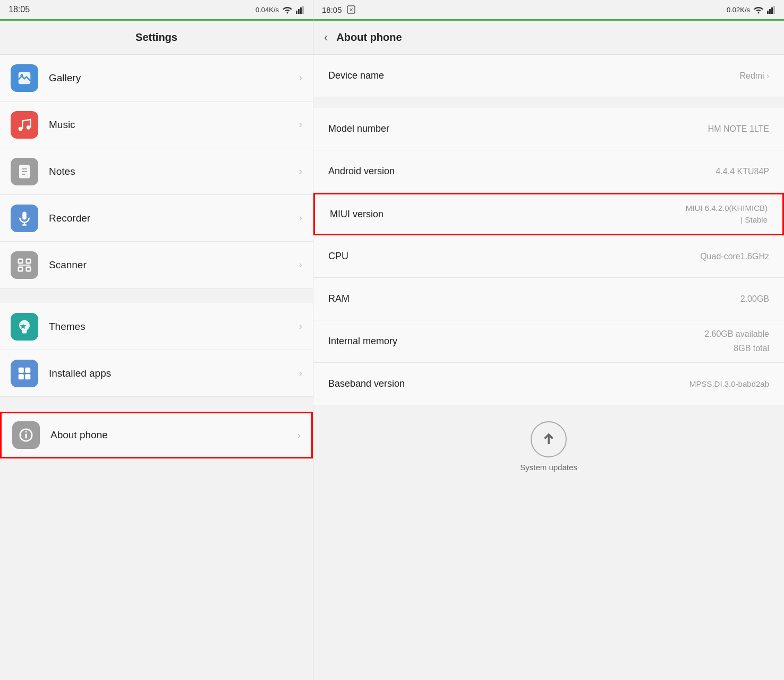 This screenshot has width=784, height=680. Describe the element at coordinates (754, 76) in the screenshot. I see `device-name-value: Redmi ›` at that location.